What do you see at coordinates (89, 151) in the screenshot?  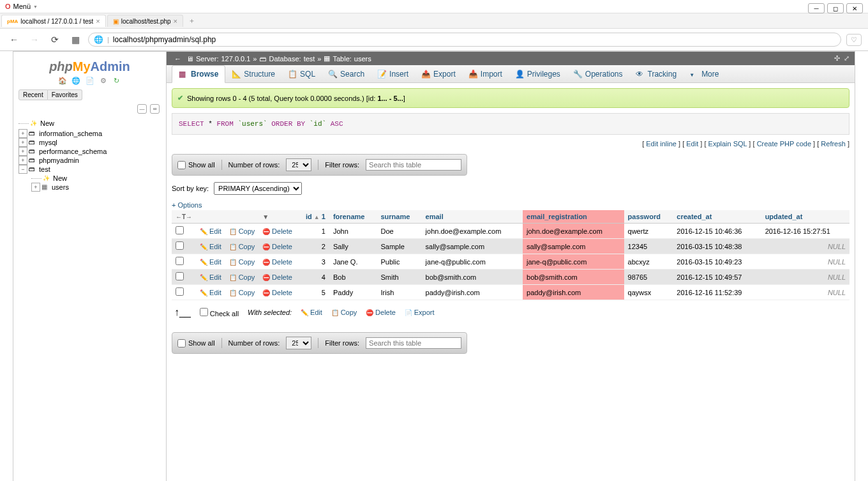 I see `tree-db-performance_schema: +performance_schema` at bounding box center [89, 151].